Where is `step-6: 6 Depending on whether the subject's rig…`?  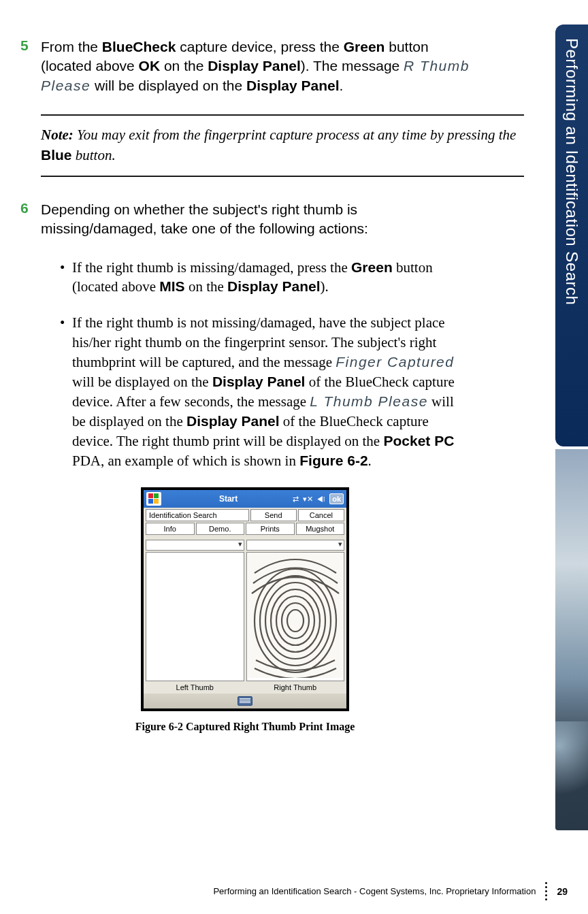 step-6: 6 Depending on whether the subject's rig… is located at coordinates (245, 219).